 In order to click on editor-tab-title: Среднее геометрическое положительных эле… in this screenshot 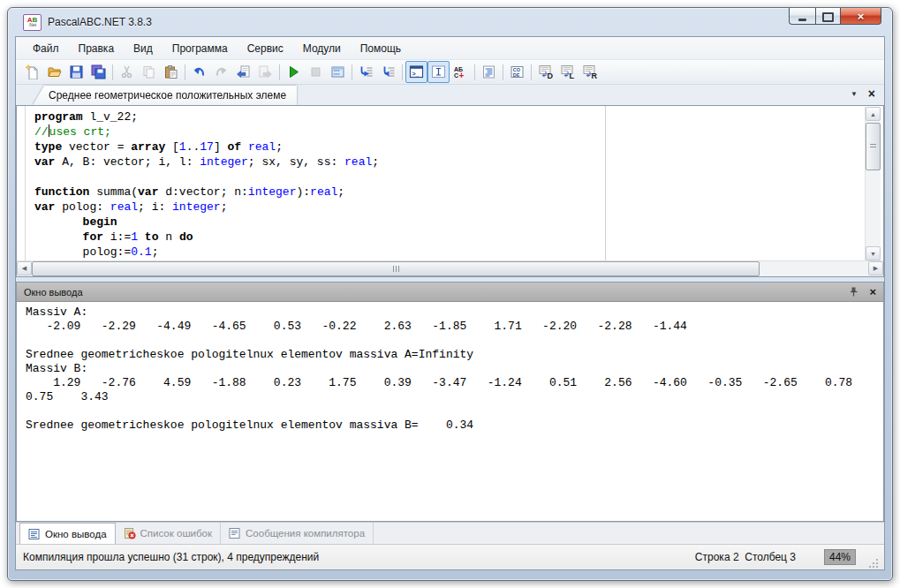, I will do `click(168, 95)`.